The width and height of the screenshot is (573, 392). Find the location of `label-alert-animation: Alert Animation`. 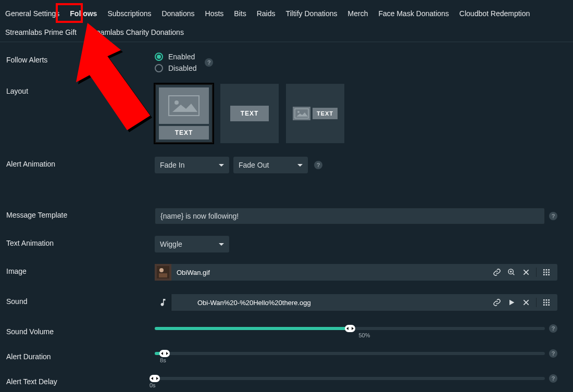

label-alert-animation: Alert Animation is located at coordinates (77, 162).